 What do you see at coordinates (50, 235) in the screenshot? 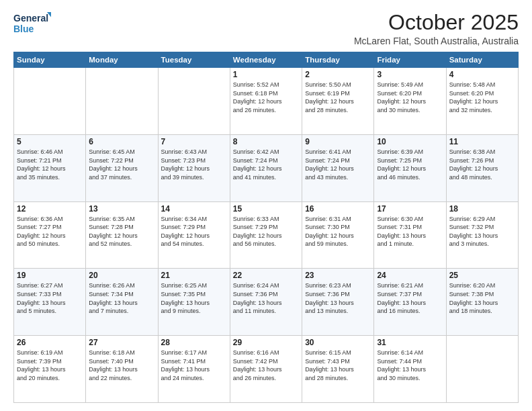
I see `table-row: 12Sunrise: 6:36 AMSunset: 7:27 PMDayligh…` at bounding box center [50, 235].